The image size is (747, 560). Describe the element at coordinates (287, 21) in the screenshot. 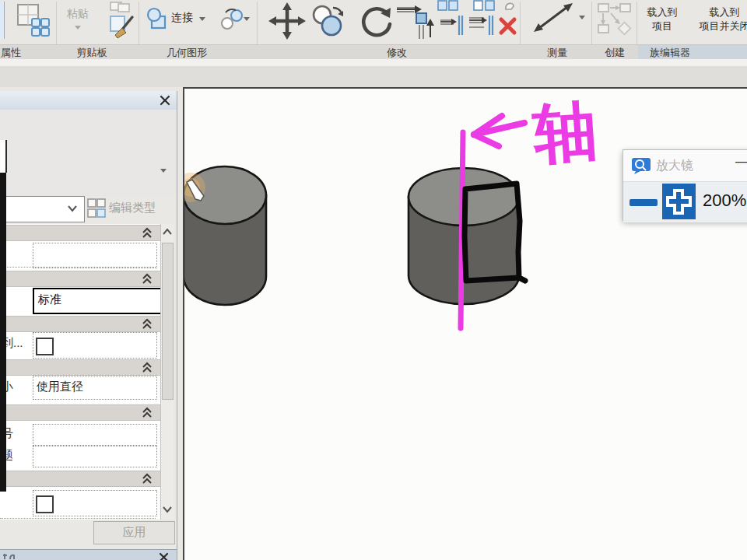

I see `move-icon` at that location.